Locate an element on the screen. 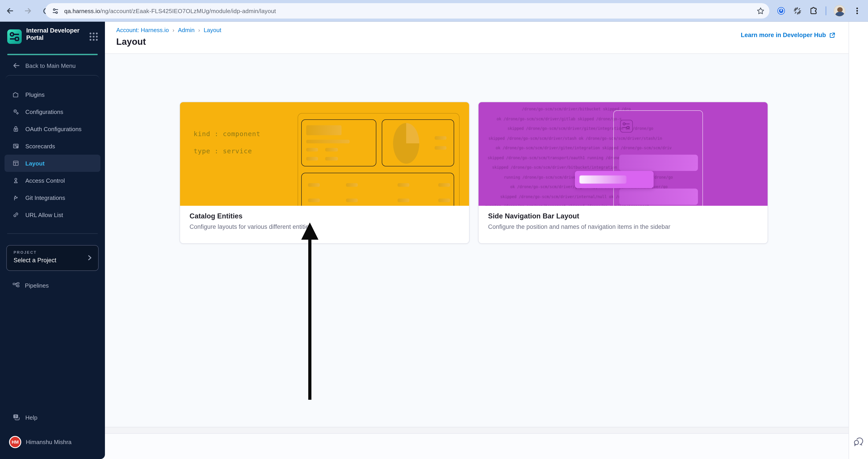 This screenshot has width=868, height=459. toolbar-separator is located at coordinates (826, 11).